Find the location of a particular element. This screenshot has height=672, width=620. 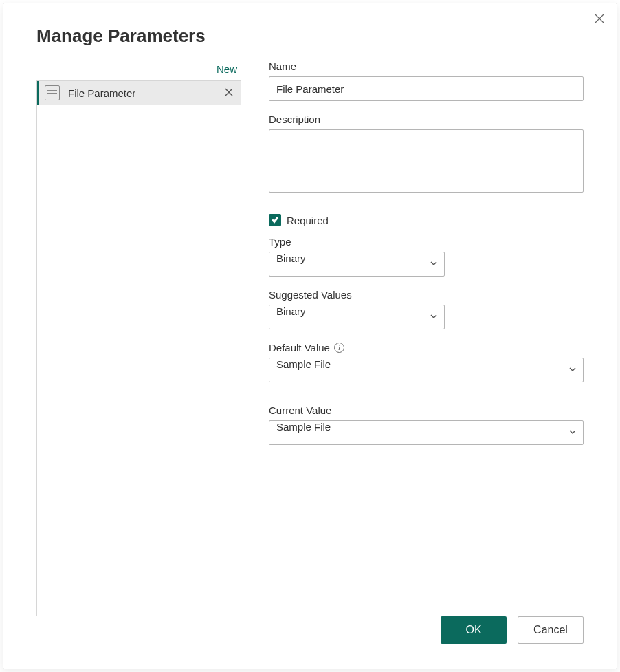

default-value-label: Default Value i is located at coordinates (426, 348).